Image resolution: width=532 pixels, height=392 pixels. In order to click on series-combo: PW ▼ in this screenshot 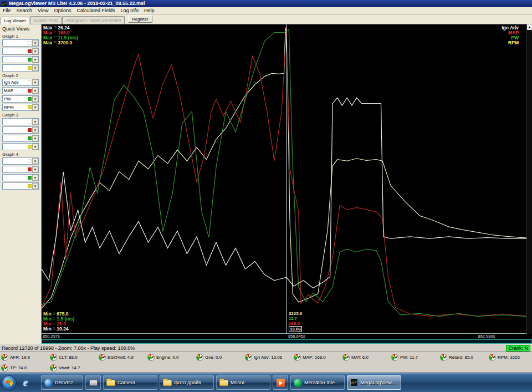, I will do `click(21, 99)`.